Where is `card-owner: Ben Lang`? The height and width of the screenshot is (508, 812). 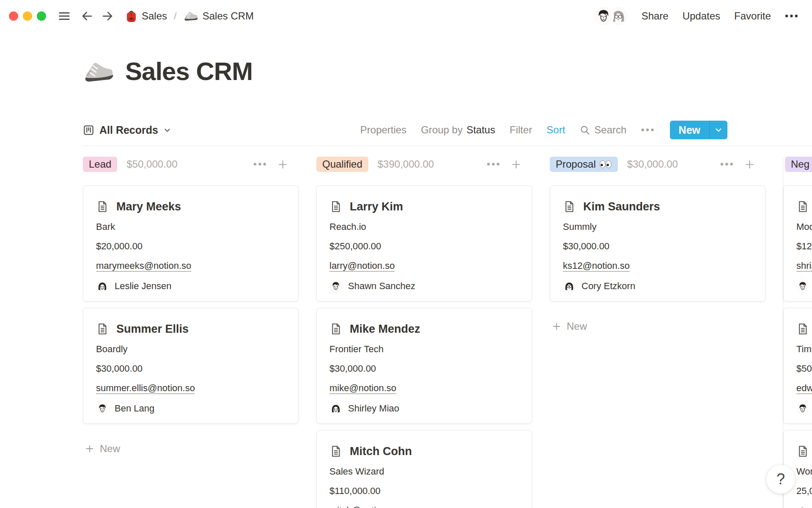
card-owner: Ben Lang is located at coordinates (134, 409).